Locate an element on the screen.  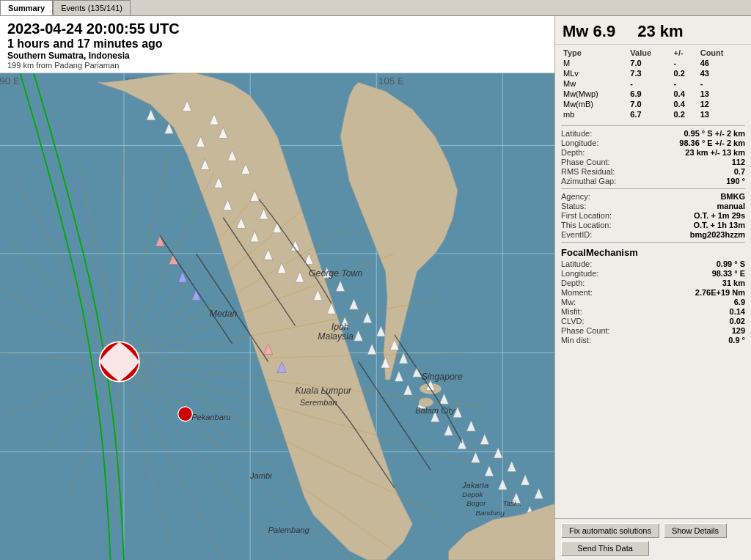
send-data-button: Send This Data is located at coordinates (605, 548).